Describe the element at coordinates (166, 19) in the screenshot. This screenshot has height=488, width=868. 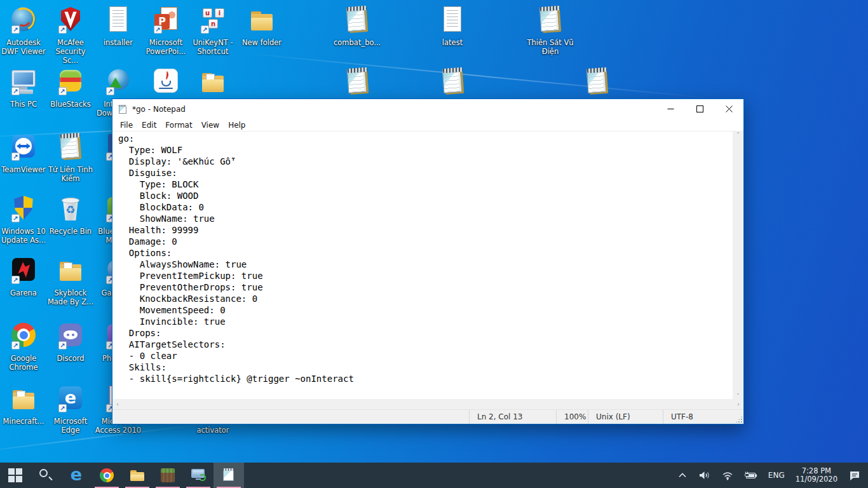
I see `microsoft-powerpoint-icon: P↗` at that location.